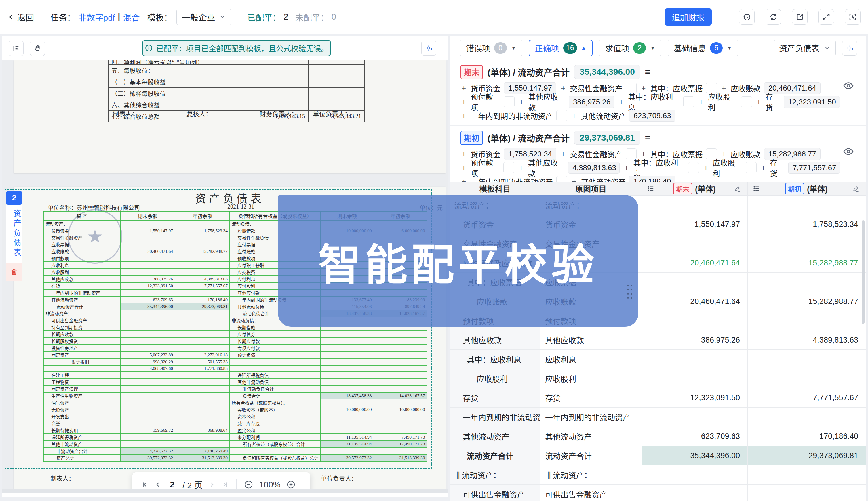 The height and width of the screenshot is (501, 868). I want to click on fullscreen-button, so click(826, 17).